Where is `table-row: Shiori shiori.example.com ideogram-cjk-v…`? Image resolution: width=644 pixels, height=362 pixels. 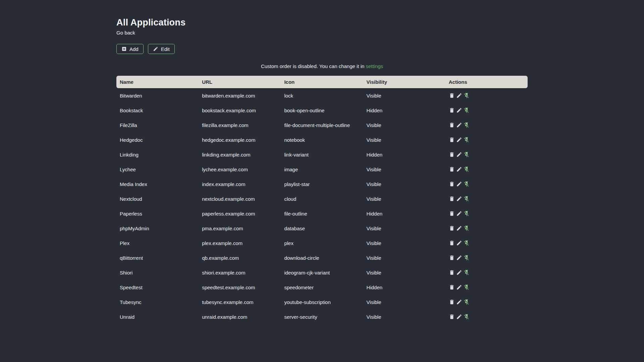 table-row: Shiori shiori.example.com ideogram-cjk-v… is located at coordinates (322, 273).